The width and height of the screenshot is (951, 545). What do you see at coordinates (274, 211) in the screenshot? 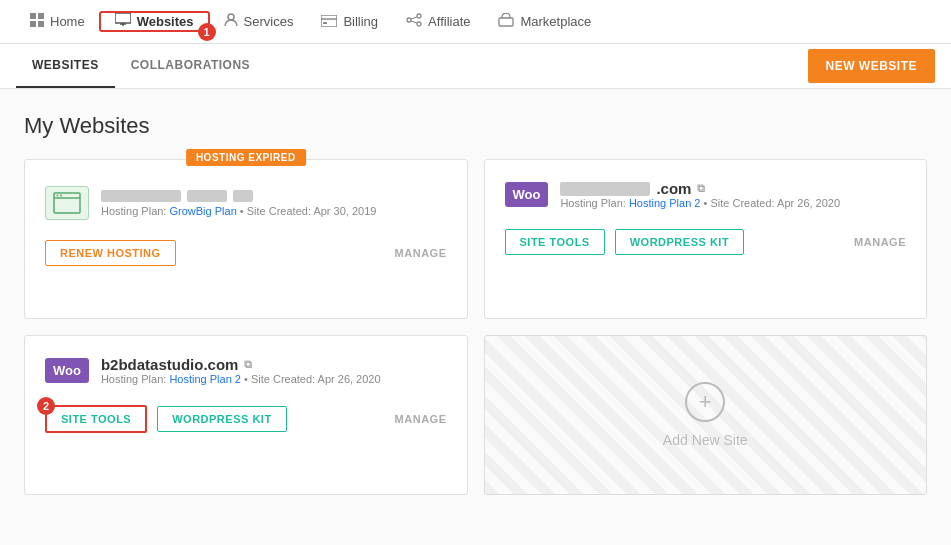
I see `card1-meta: Hosting Plan: GrowBig Plan • Site Create…` at bounding box center [274, 211].